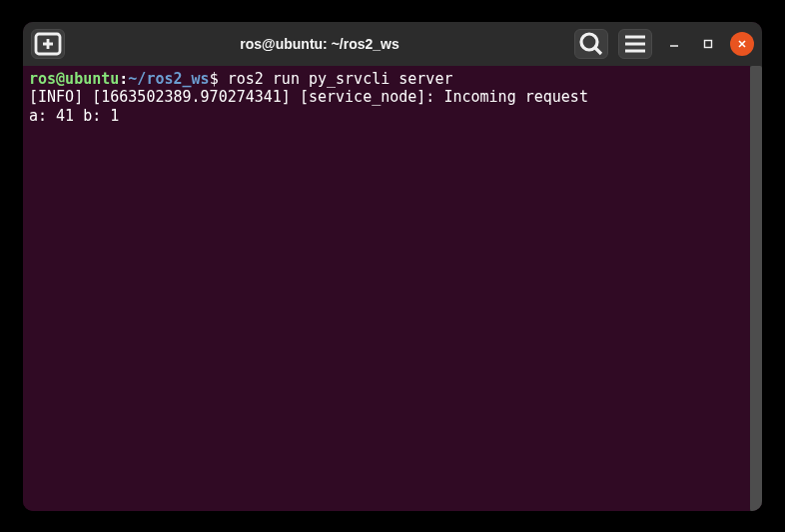 This screenshot has height=532, width=785. What do you see at coordinates (341, 79) in the screenshot?
I see `command-text: ros2 run py_srvcli server` at bounding box center [341, 79].